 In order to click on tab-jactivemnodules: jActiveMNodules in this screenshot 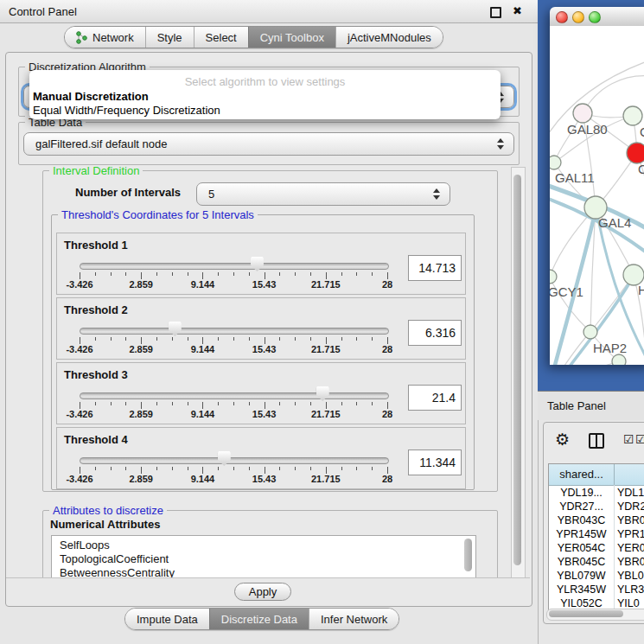, I will do `click(389, 37)`.